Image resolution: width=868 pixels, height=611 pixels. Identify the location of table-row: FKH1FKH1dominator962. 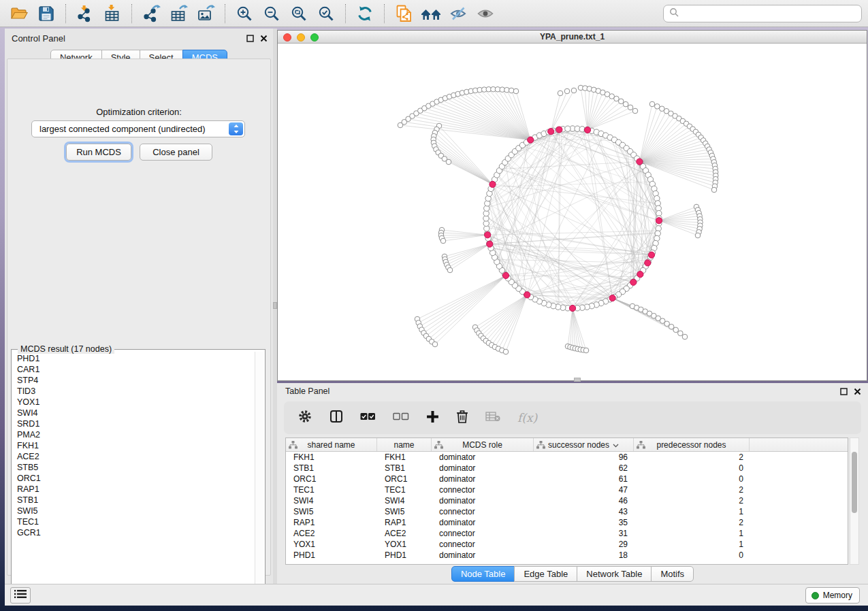
(566, 457).